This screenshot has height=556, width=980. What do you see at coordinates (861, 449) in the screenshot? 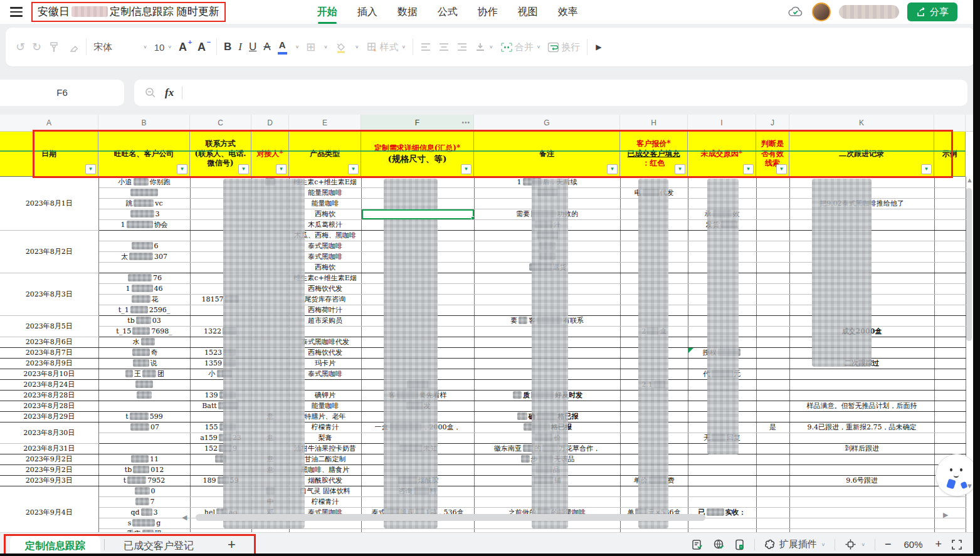
I see `cell-k: 到样后跟进` at bounding box center [861, 449].